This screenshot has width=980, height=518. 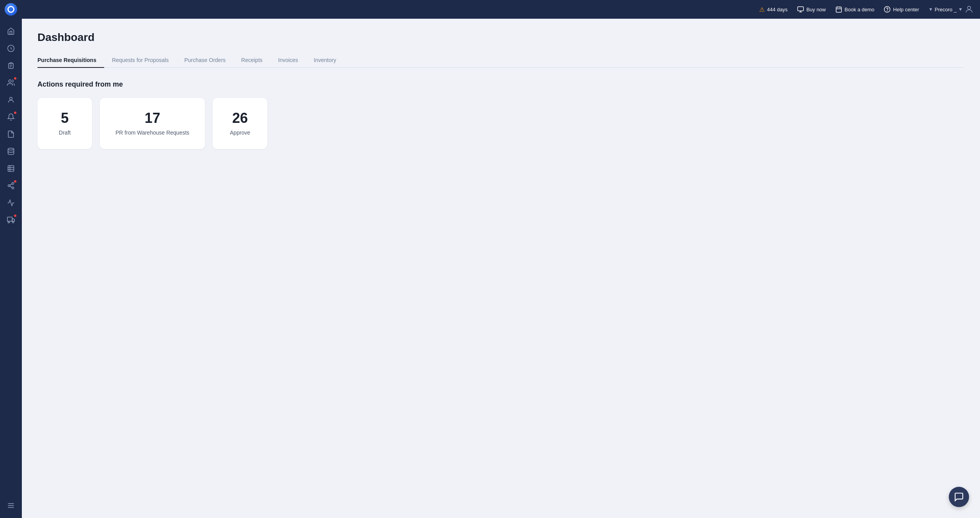 What do you see at coordinates (946, 9) in the screenshot?
I see `user-name-label: Precoro _` at bounding box center [946, 9].